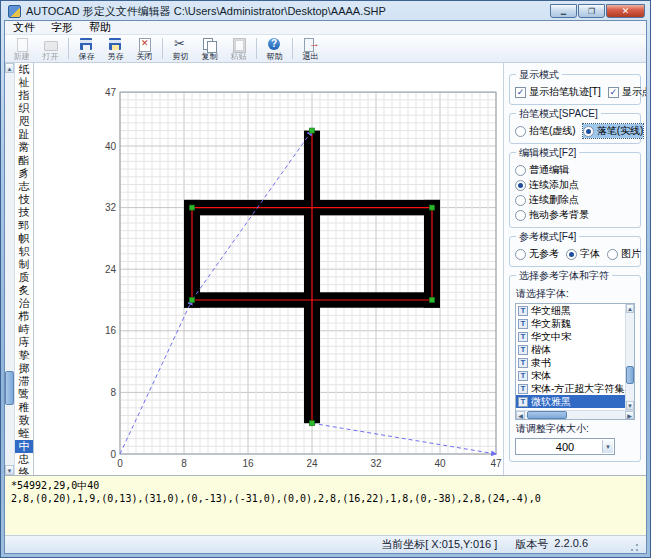 This screenshot has height=558, width=651. Describe the element at coordinates (24, 394) in the screenshot. I see `char-list-item: 骘` at that location.